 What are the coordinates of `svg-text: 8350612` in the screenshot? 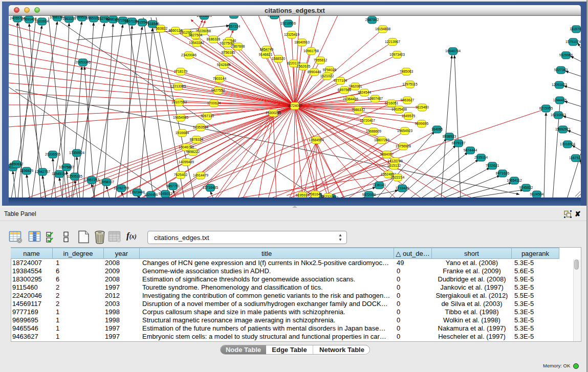 It's located at (16, 164).